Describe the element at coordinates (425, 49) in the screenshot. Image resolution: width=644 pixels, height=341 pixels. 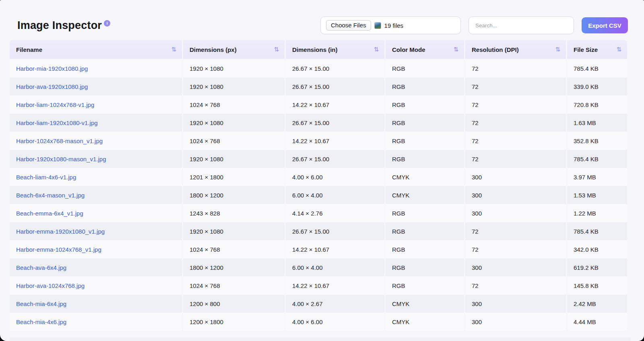
I see `column-header-color-mode: Color Mode ⇅` at that location.